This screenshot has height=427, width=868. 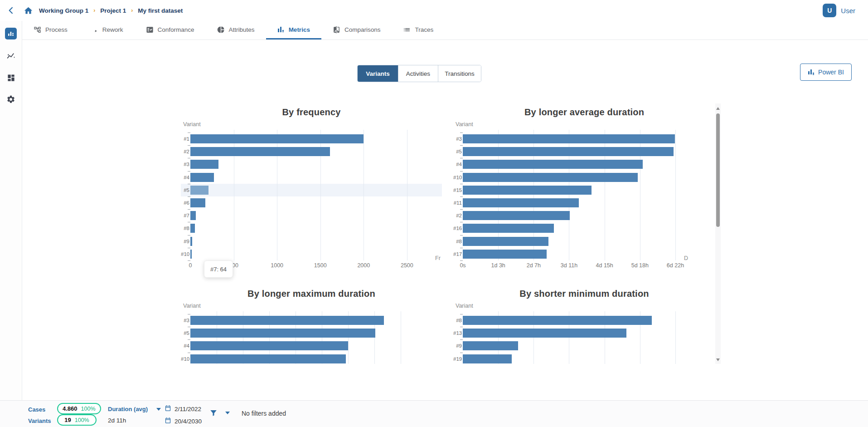 I want to click on plot-area: #3#5#4#10#15#11#2#16#8#17, so click(x=584, y=195).